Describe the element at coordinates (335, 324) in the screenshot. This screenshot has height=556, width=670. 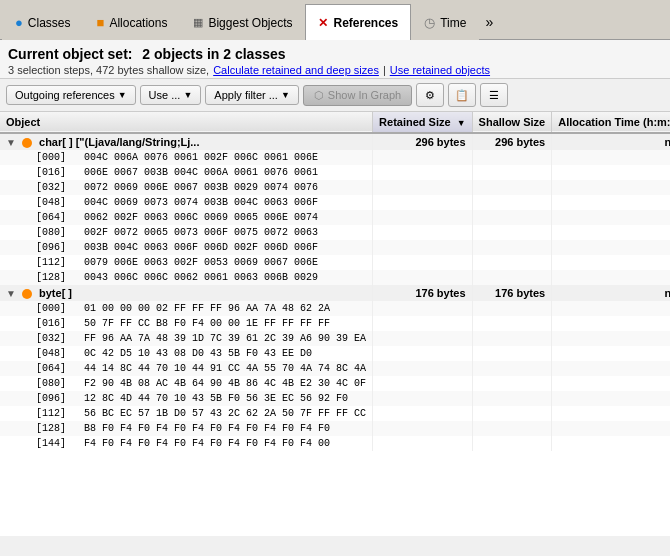
I see `table-row: [016] 50 7F FF CC B8 F0 F4 00 00 1E FF F…` at that location.